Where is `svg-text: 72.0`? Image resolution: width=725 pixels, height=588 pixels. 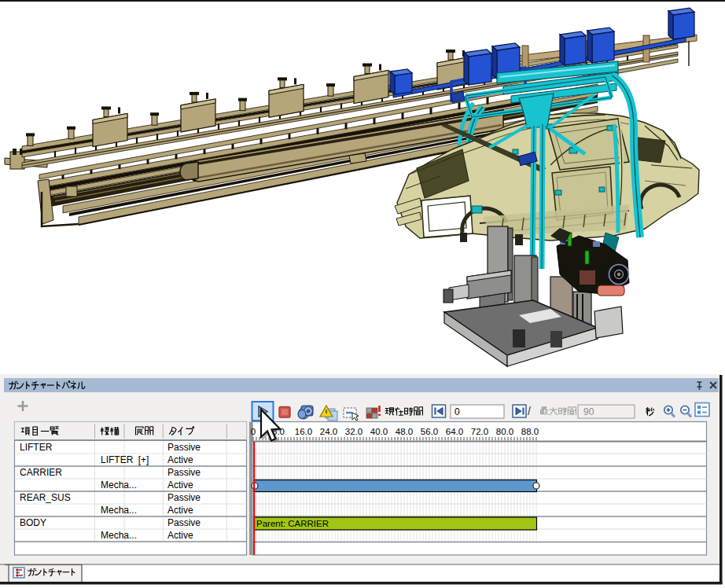 svg-text: 72.0 is located at coordinates (480, 432).